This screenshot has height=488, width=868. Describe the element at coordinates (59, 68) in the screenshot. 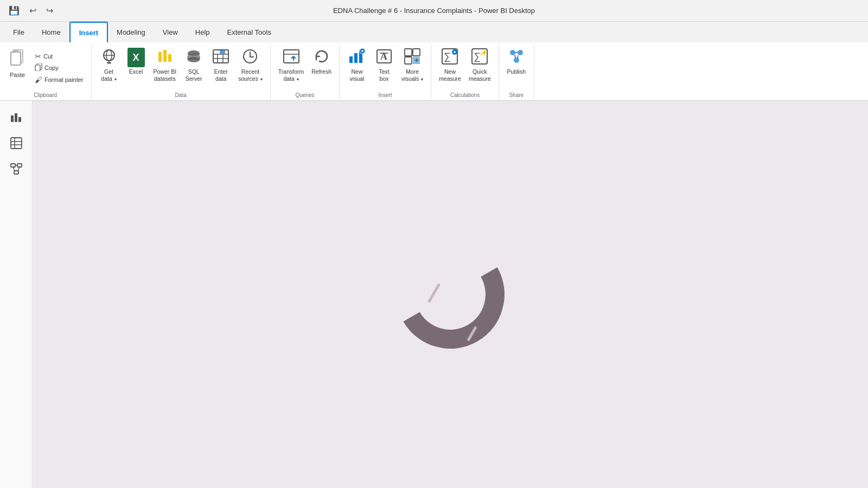

I see `copy-button: Copy` at that location.